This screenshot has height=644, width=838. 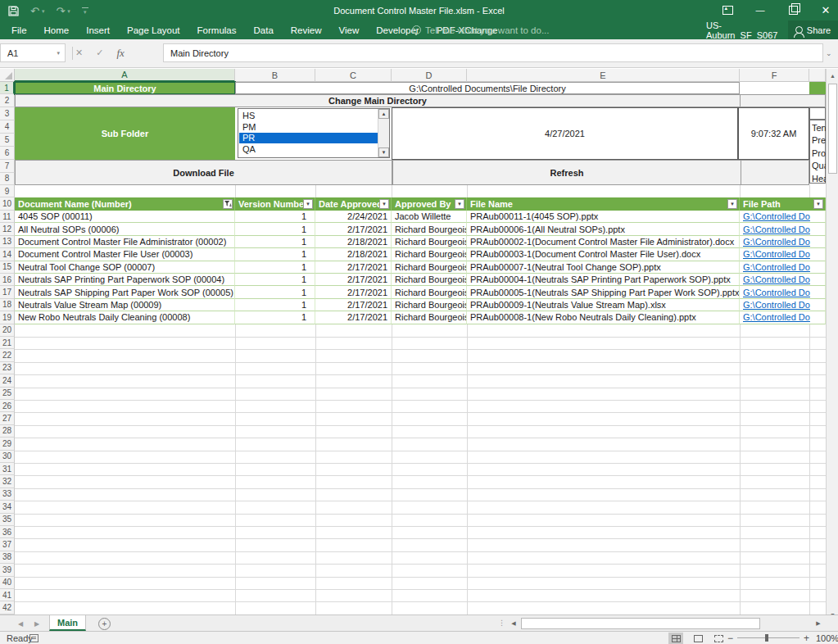 What do you see at coordinates (666, 624) in the screenshot?
I see `horizontal-scrollbar: ◀ ▶` at bounding box center [666, 624].